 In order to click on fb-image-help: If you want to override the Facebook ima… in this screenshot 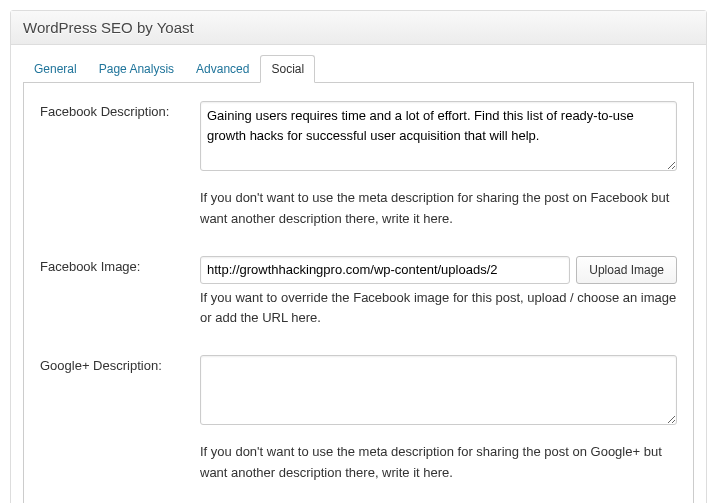, I will do `click(438, 309)`.